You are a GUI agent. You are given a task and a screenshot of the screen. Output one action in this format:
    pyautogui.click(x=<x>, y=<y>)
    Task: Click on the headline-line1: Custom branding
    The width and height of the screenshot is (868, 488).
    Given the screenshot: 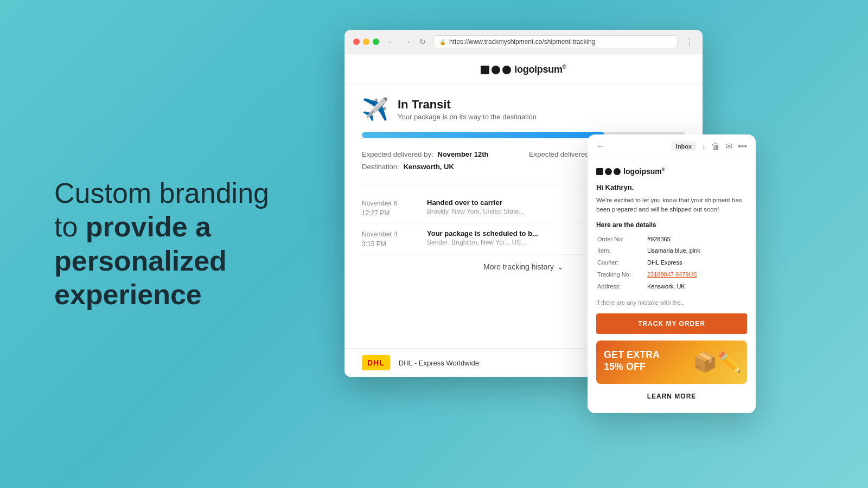 What is the action you would take?
    pyautogui.click(x=162, y=193)
    